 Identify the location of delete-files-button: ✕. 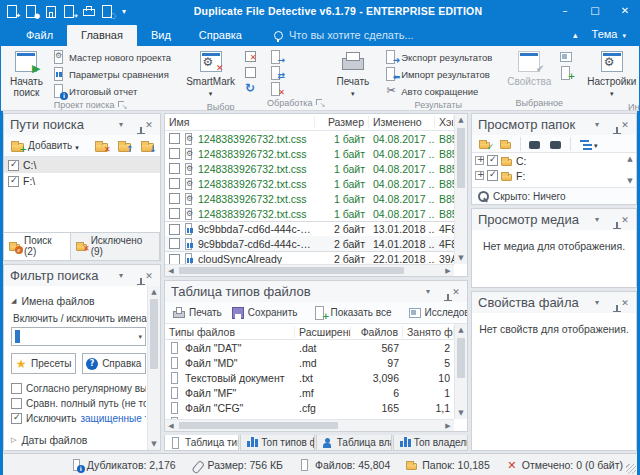
(276, 88).